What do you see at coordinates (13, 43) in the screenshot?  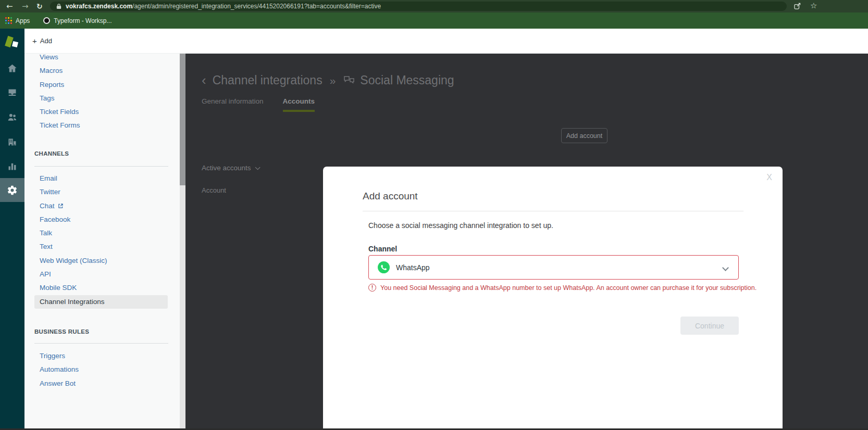 I see `zendesk-logo-icon` at bounding box center [13, 43].